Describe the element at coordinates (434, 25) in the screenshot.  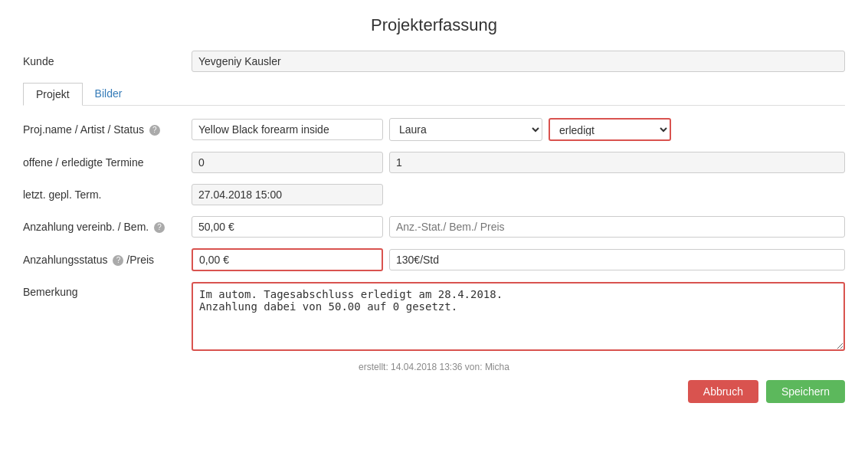
I see `page-title: Projekterfassung` at that location.